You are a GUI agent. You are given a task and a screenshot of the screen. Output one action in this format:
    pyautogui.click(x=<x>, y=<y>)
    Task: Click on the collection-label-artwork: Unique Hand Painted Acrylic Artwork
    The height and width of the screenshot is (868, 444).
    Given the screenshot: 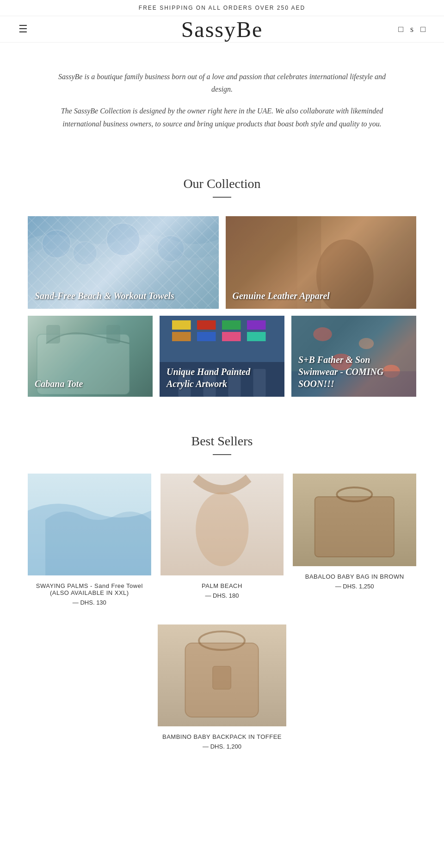 What is the action you would take?
    pyautogui.click(x=222, y=378)
    